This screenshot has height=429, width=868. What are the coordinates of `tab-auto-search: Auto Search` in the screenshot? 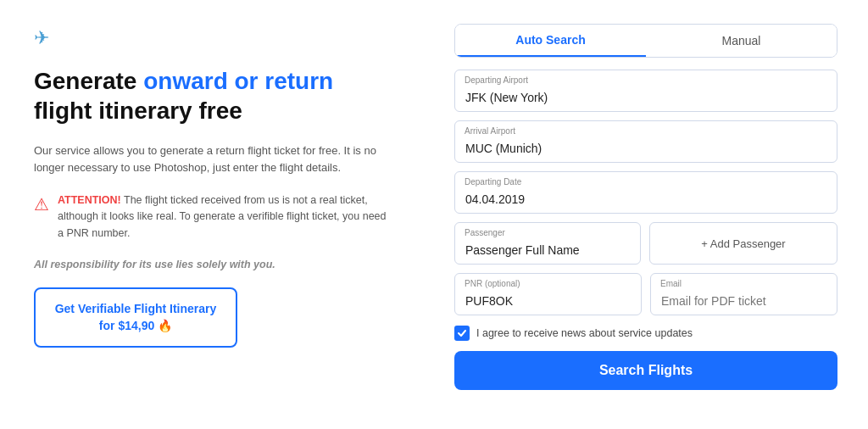 It's located at (551, 41).